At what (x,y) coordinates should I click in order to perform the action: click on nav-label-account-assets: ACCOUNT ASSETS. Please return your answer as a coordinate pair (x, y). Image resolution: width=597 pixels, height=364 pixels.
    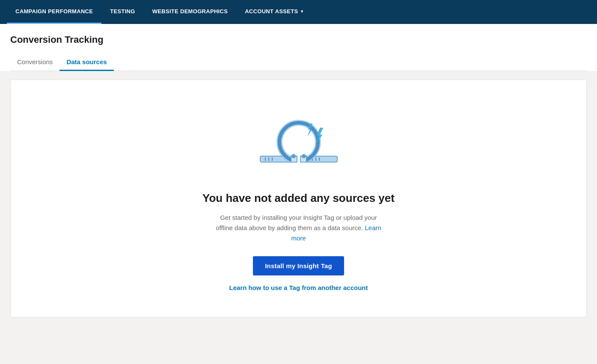
    Looking at the image, I should click on (271, 11).